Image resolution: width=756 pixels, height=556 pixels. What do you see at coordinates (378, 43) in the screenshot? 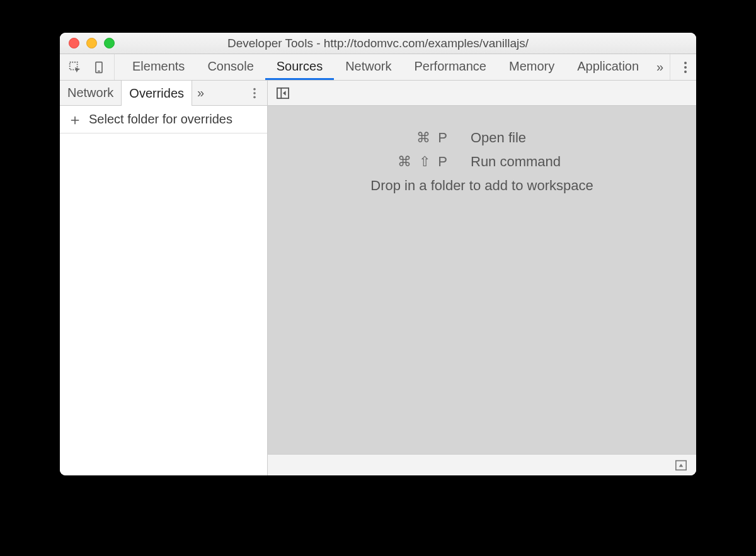
I see `window-title: Developer Tools - http://todomvc.com/exa…` at bounding box center [378, 43].